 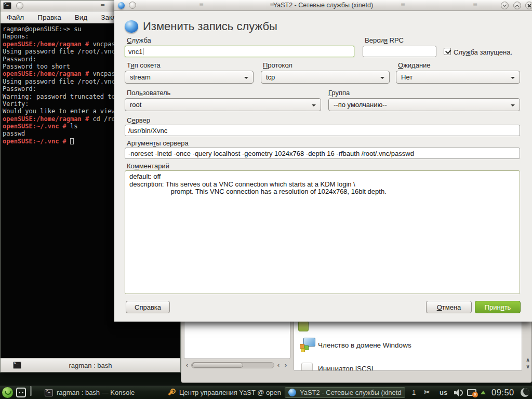 What do you see at coordinates (31, 391) in the screenshot?
I see `desktop-pager` at bounding box center [31, 391].